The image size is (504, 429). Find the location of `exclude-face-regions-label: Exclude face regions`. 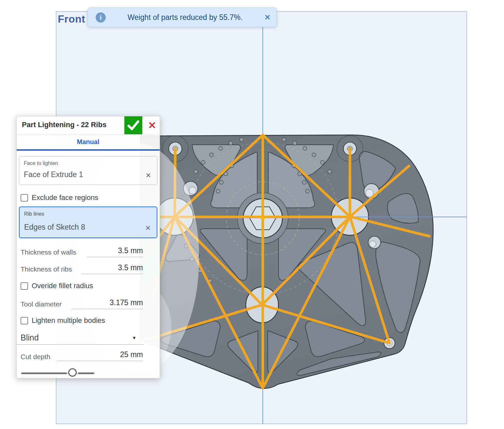

exclude-face-regions-label: Exclude face regions is located at coordinates (65, 198).